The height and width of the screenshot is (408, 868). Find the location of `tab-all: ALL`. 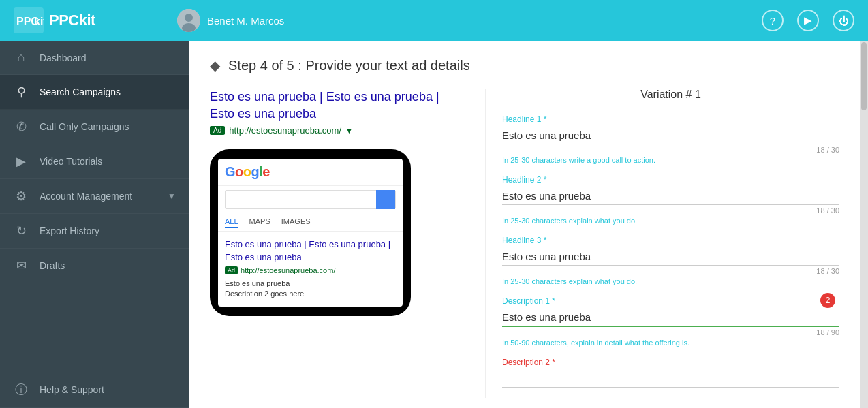

tab-all: ALL is located at coordinates (232, 222).